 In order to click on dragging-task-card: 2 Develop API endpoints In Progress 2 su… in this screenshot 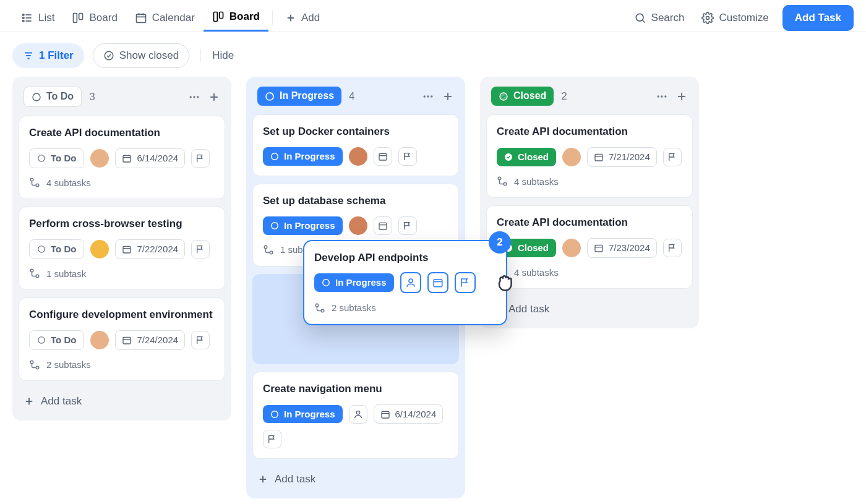, I will do `click(405, 283)`.